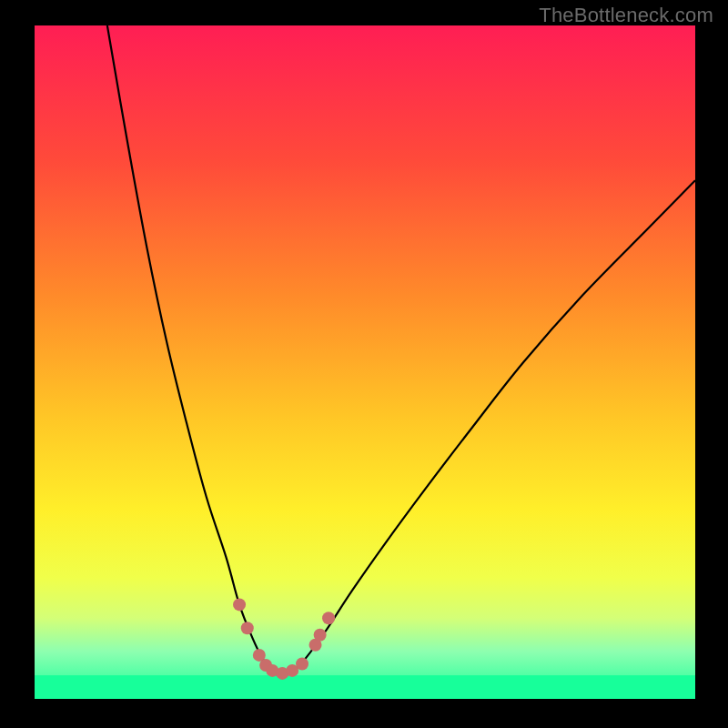  What do you see at coordinates (626, 15) in the screenshot?
I see `watermark-text: TheBottleneck.com` at bounding box center [626, 15].